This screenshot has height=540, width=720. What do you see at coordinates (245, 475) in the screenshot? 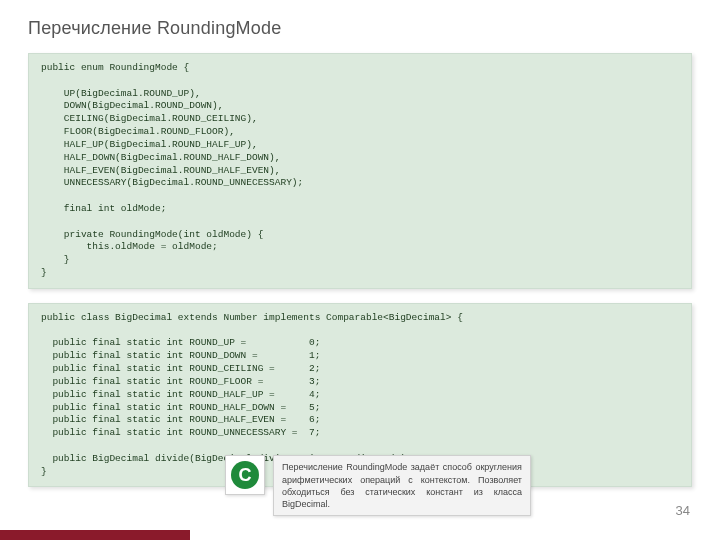
I see `note-icon-box: С` at bounding box center [245, 475].